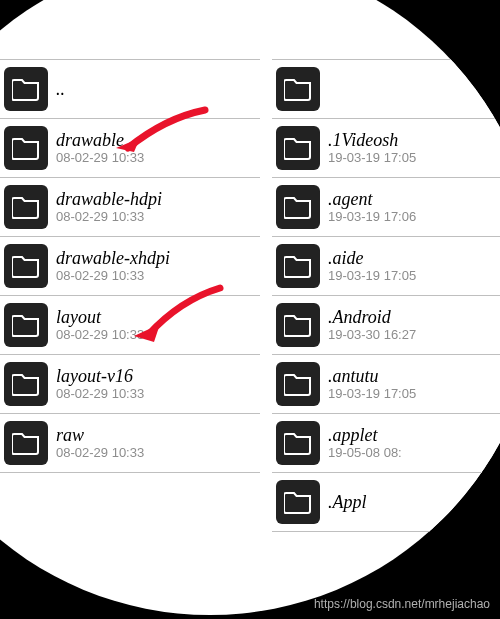  What do you see at coordinates (109, 200) in the screenshot?
I see `file-name: drawable-hdpi` at bounding box center [109, 200].